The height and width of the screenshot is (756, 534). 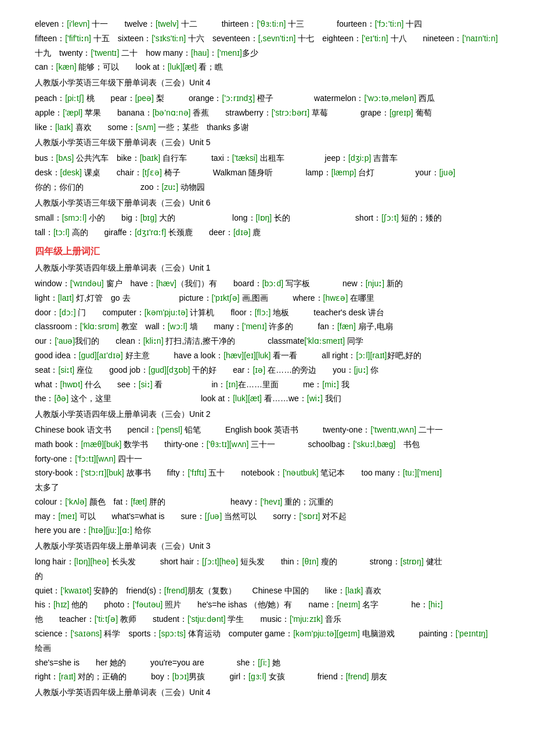 What do you see at coordinates (267, 159) in the screenshot?
I see `content-line: bus：[bʌs] 公共汽车 bike：[baɪk] 自行车 taxi：['tæ…` at bounding box center [267, 159].